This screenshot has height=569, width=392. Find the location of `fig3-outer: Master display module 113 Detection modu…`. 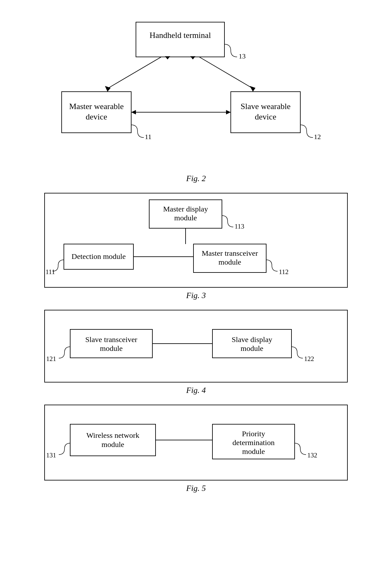

fig3-outer: Master display module 113 Detection modu… is located at coordinates (196, 240).